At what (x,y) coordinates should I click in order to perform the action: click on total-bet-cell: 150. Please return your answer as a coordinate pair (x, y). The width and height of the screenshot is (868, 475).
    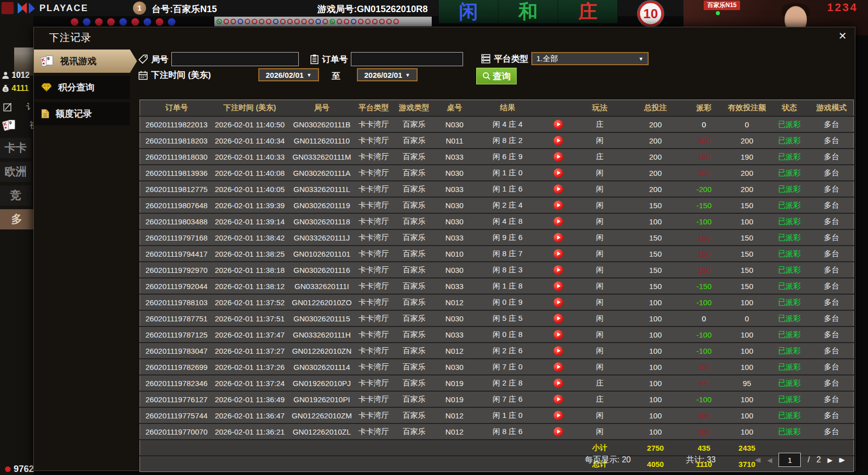
    Looking at the image, I should click on (656, 238).